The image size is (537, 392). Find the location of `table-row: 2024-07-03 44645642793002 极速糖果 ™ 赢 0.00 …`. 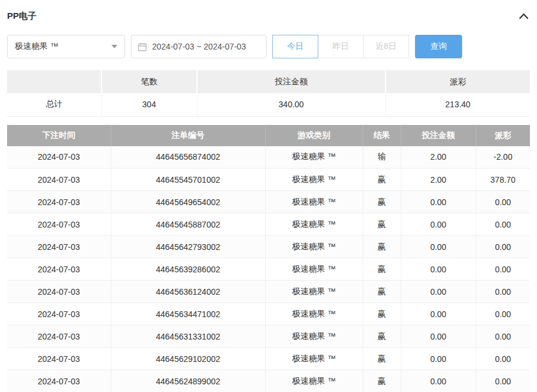

table-row: 2024-07-03 44645642793002 极速糖果 ™ 赢 0.00 … is located at coordinates (269, 247).